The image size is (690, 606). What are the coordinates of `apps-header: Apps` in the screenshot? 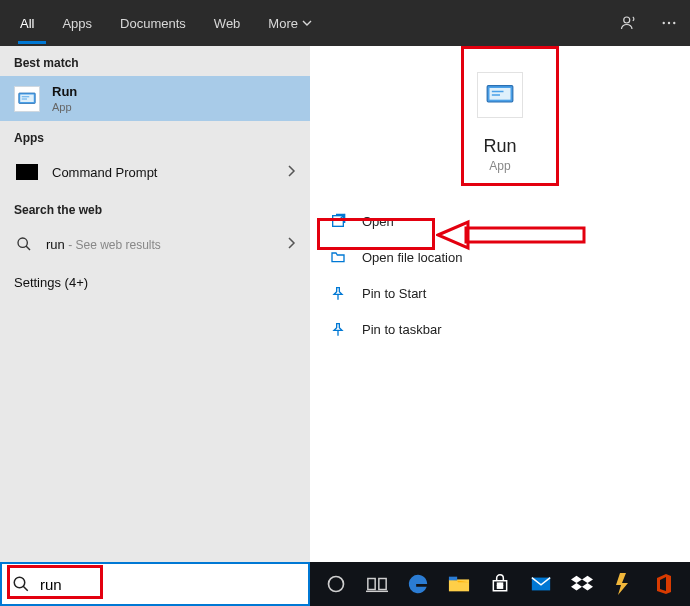 It's located at (155, 136).